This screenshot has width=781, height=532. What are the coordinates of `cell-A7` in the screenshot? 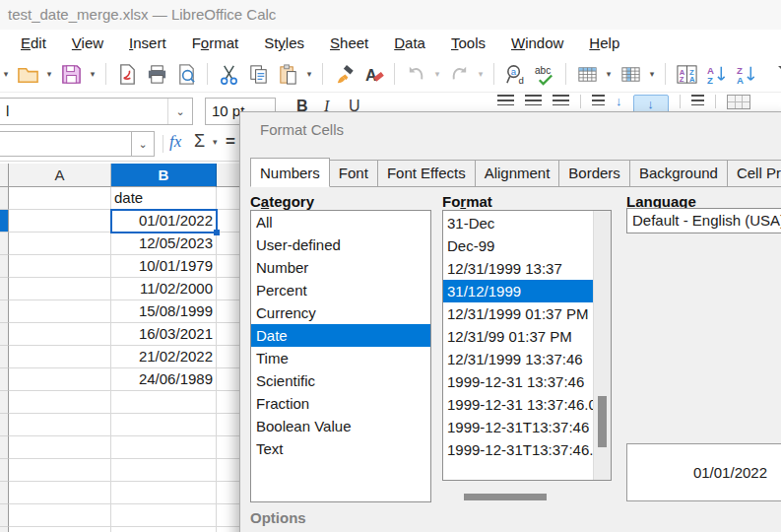 It's located at (60, 335).